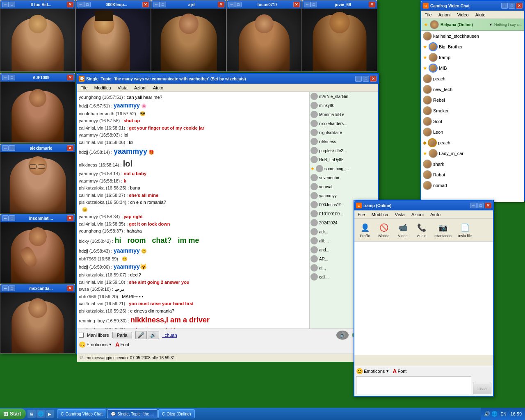 The height and width of the screenshot is (420, 525). Describe the element at coordinates (344, 160) in the screenshot. I see `user-item-8: RnB_LaDy85` at that location.